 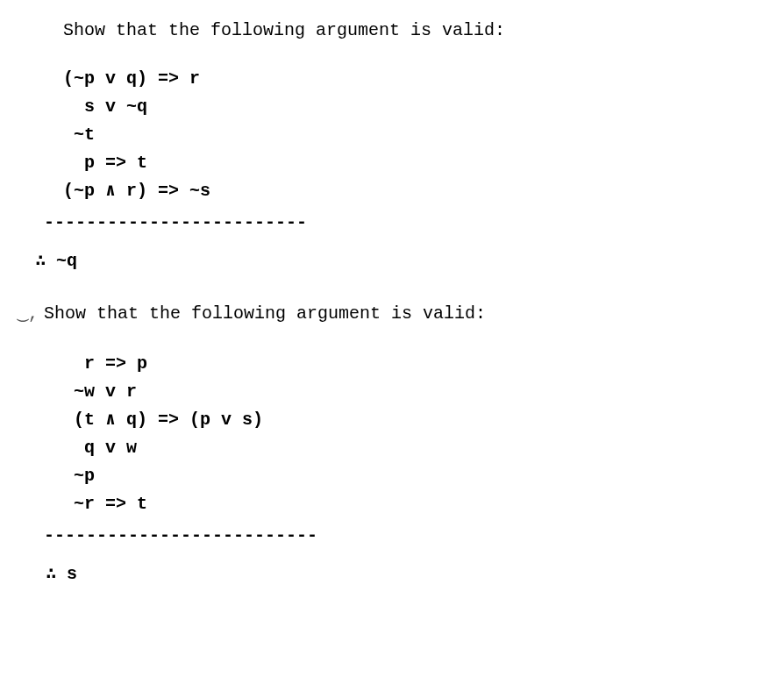 I want to click on problem-1-conclusion: ∴ ~q, so click(x=401, y=261).